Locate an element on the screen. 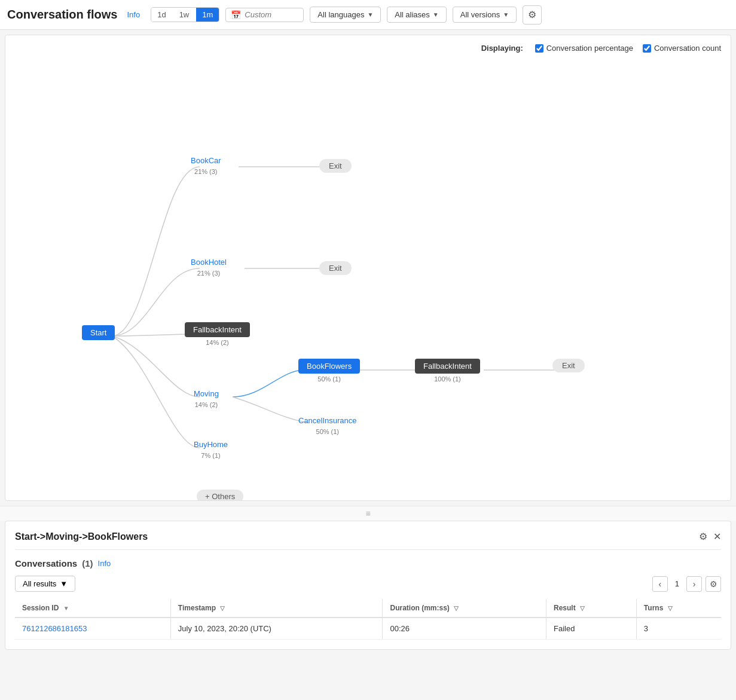 The width and height of the screenshot is (736, 700). top-bar: Conversation flows Info 1d 1w 1m 📅 All l… is located at coordinates (368, 15).